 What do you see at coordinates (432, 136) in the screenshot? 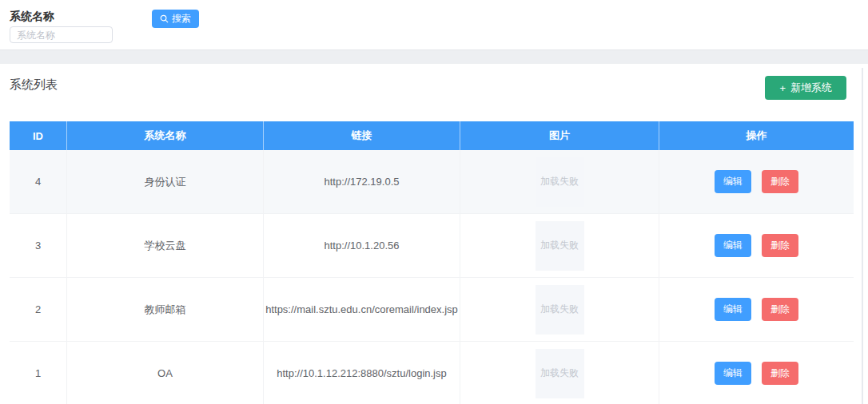
I see `table-header-row: ID 系统名称 链接 图片 操作` at bounding box center [432, 136].